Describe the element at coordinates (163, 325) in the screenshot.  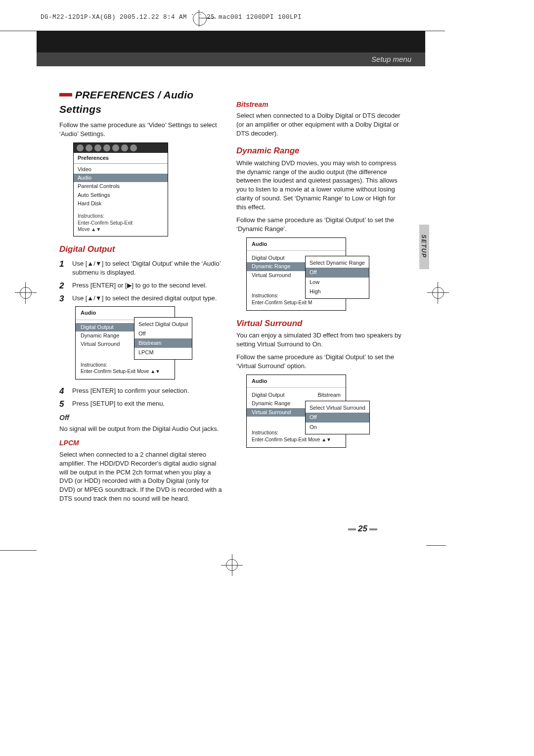
I see `popout-title: Select Digital Output` at that location.